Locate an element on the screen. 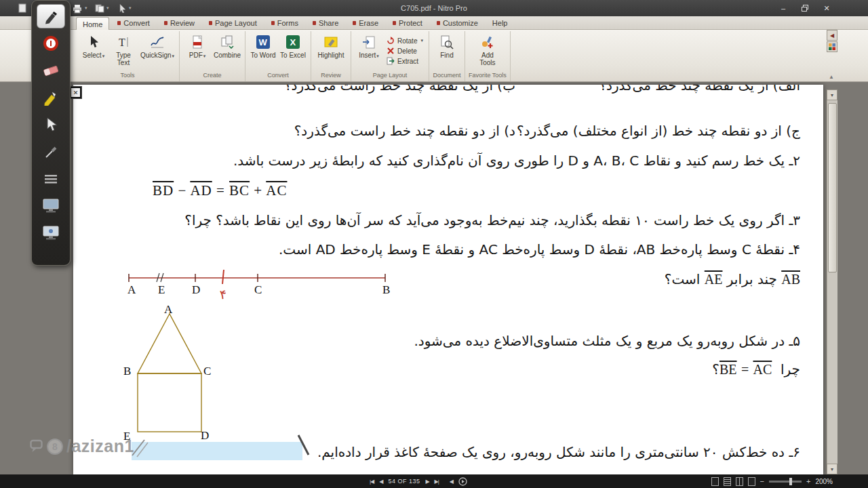 The height and width of the screenshot is (488, 868). close-button: ✕ is located at coordinates (827, 8).